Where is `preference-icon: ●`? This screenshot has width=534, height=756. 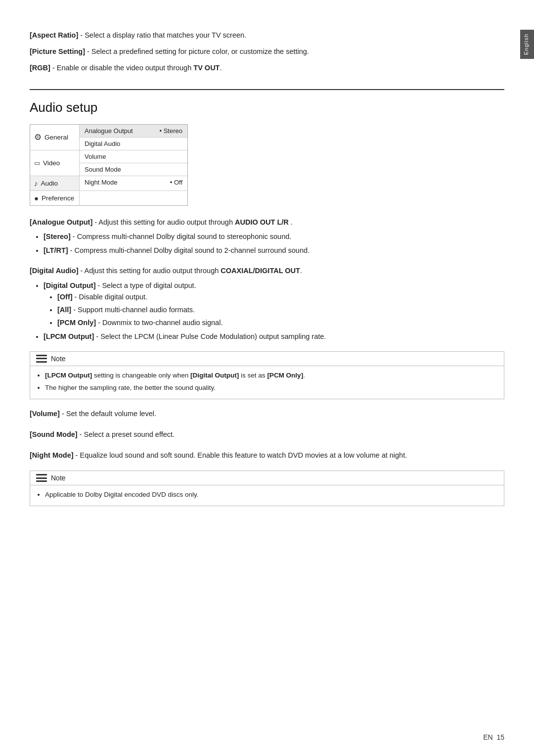
preference-icon: ● is located at coordinates (37, 198).